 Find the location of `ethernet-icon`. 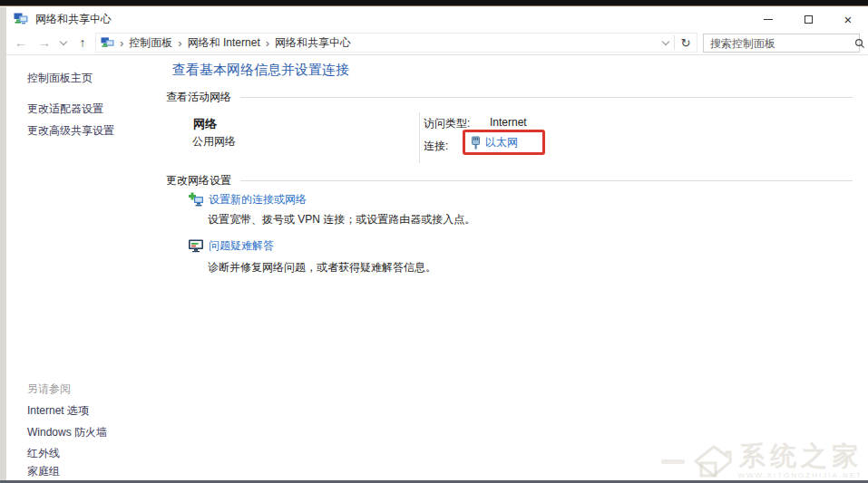

ethernet-icon is located at coordinates (475, 143).